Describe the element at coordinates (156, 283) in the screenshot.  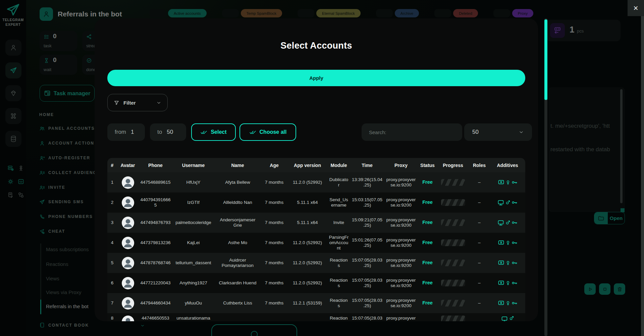
I see `phone-cell: 447721220043` at that location.